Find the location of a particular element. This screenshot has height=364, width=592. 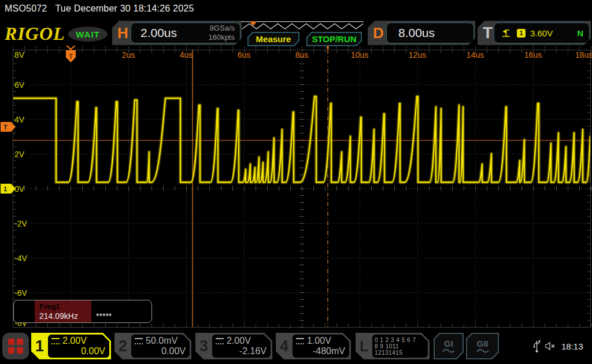

d-label: D is located at coordinates (378, 34).